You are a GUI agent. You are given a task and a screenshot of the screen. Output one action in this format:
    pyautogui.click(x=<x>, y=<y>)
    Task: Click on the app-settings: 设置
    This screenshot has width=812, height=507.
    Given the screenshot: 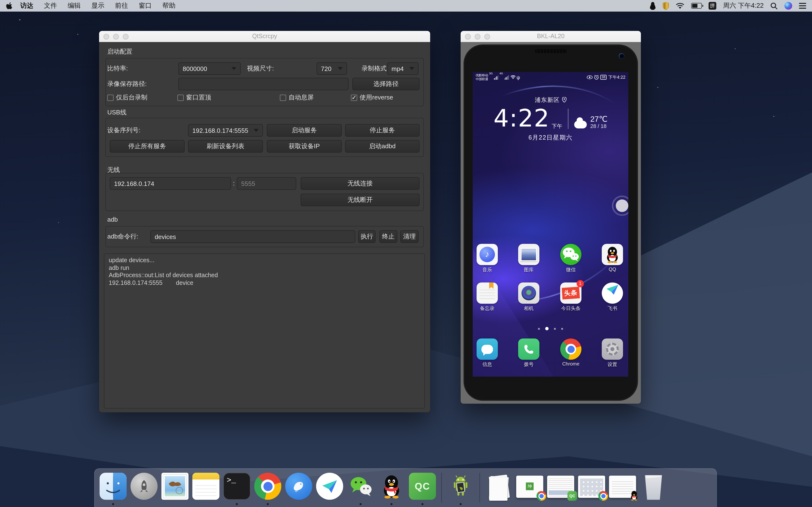 What is the action you would take?
    pyautogui.click(x=612, y=353)
    